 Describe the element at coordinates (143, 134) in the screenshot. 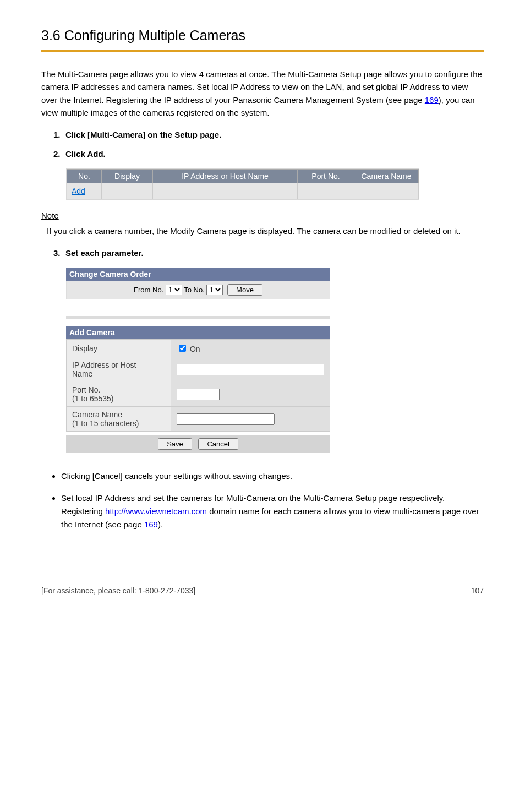

I see `step-1-text: Click [Multi-Camera] on the Setup page.` at that location.